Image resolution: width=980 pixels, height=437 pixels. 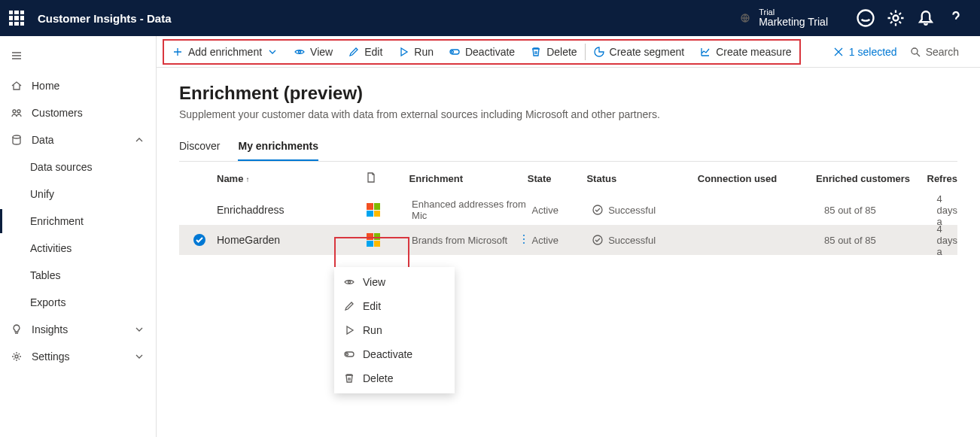 What do you see at coordinates (568, 240) in the screenshot?
I see `table-row: HomeGarden Brands from Microsoft Active …` at bounding box center [568, 240].